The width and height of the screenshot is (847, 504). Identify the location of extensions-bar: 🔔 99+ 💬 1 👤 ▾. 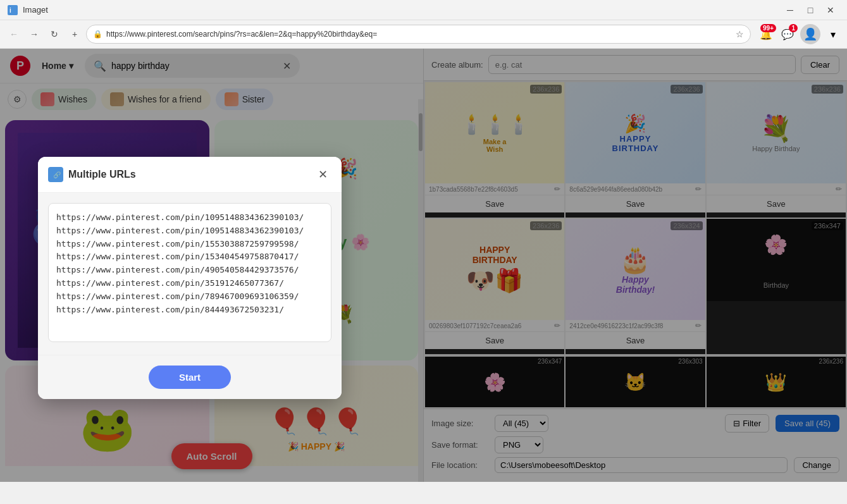
(800, 34).